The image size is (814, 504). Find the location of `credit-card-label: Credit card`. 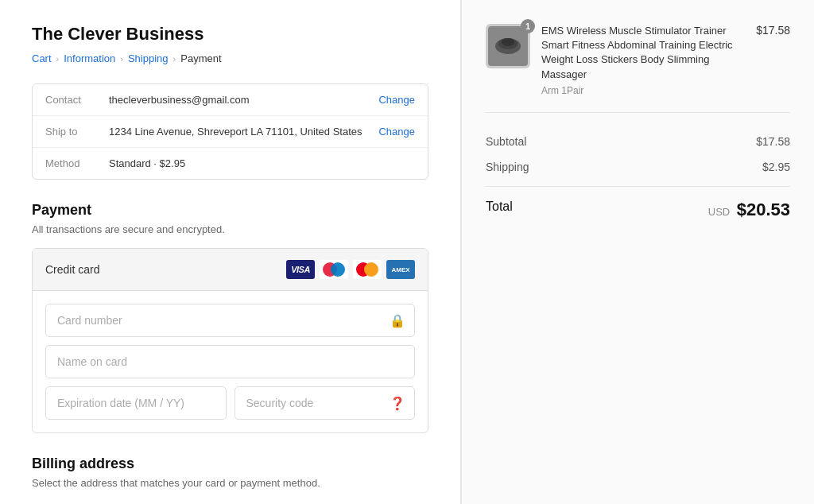

credit-card-label: Credit card is located at coordinates (72, 269).